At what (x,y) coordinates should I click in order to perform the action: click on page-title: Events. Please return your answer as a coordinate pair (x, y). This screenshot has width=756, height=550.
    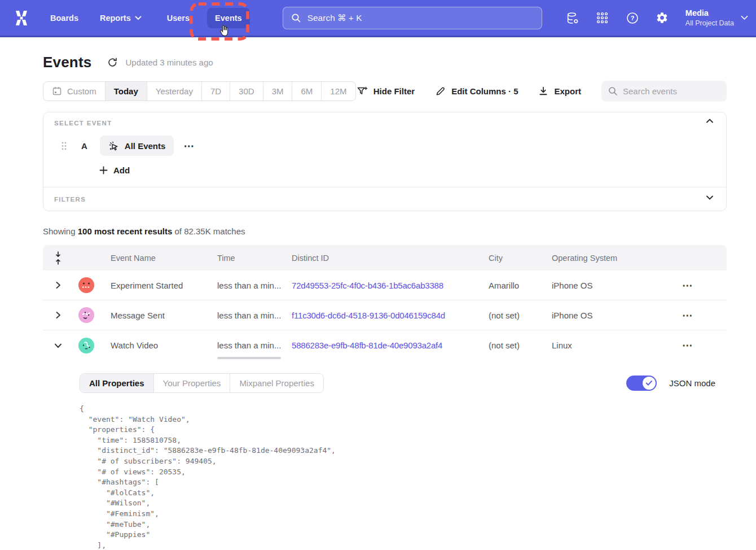
    Looking at the image, I should click on (67, 62).